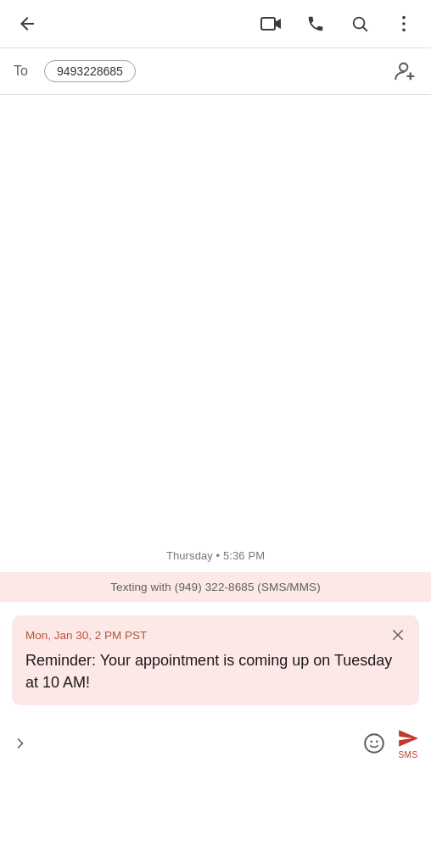 The width and height of the screenshot is (431, 868). Describe the element at coordinates (216, 24) in the screenshot. I see `top-bar` at that location.